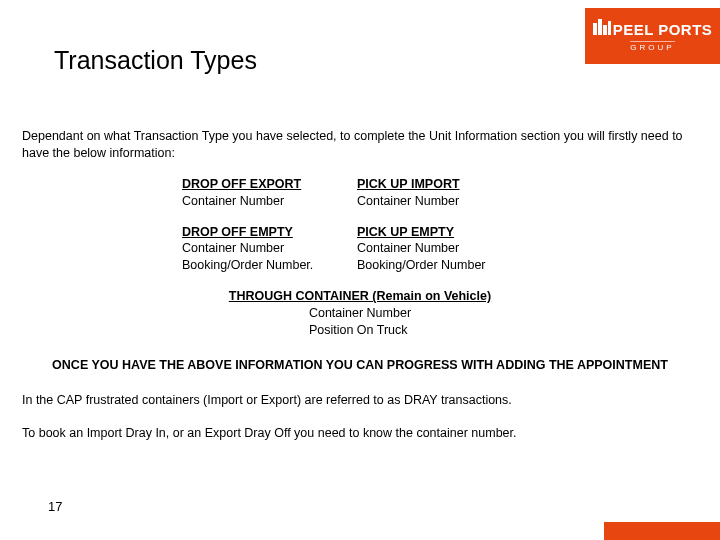 This screenshot has width=720, height=540. I want to click on confirm-line: ONCE YOU HAVE THE ABOVE INFORMATION YOU …, so click(360, 366).